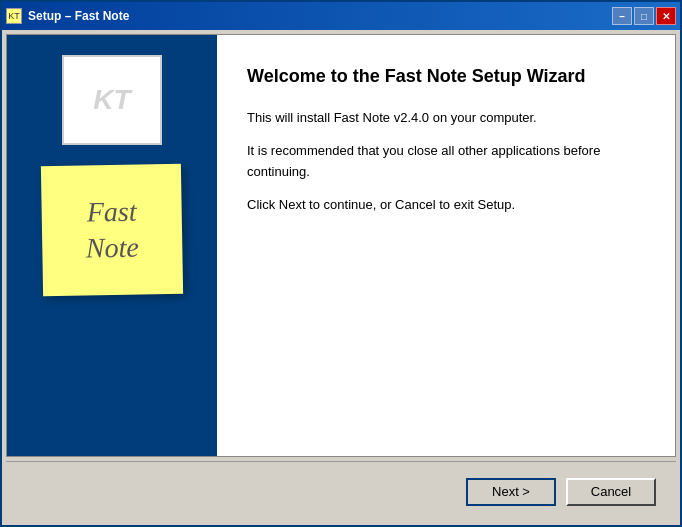  Describe the element at coordinates (666, 16) in the screenshot. I see `close-button: ✕` at that location.